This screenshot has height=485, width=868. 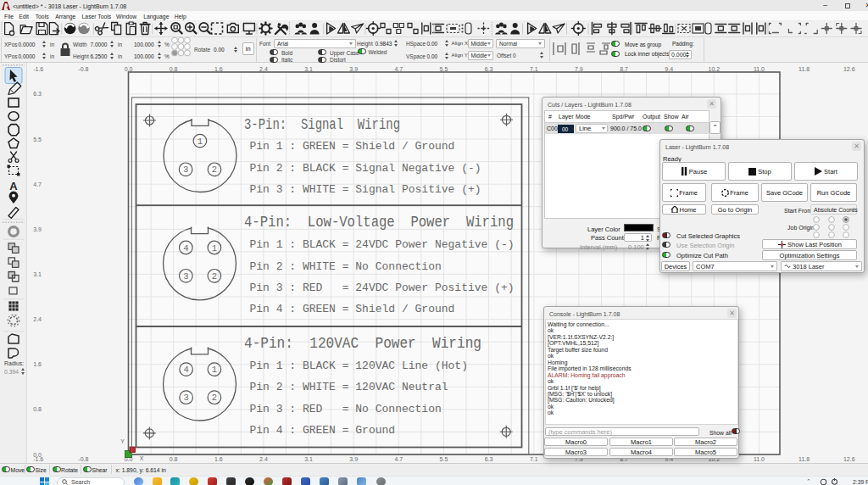 I want to click on svg-text:Pin 3 : RED = 24VDC Power Po: Pin 3 : RED = 24VDC Power Positive (+), so click(x=382, y=288).